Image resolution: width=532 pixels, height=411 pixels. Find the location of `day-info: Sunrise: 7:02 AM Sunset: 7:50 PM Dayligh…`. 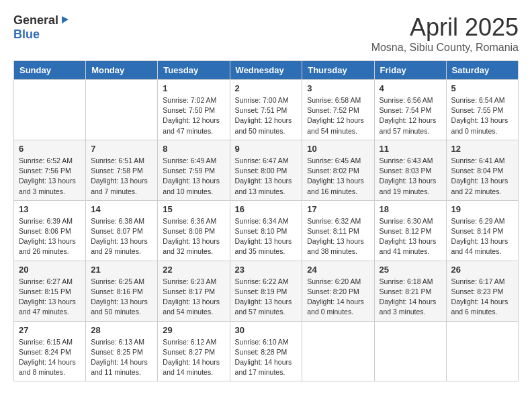

day-info: Sunrise: 7:02 AM Sunset: 7:50 PM Dayligh… is located at coordinates (193, 116).